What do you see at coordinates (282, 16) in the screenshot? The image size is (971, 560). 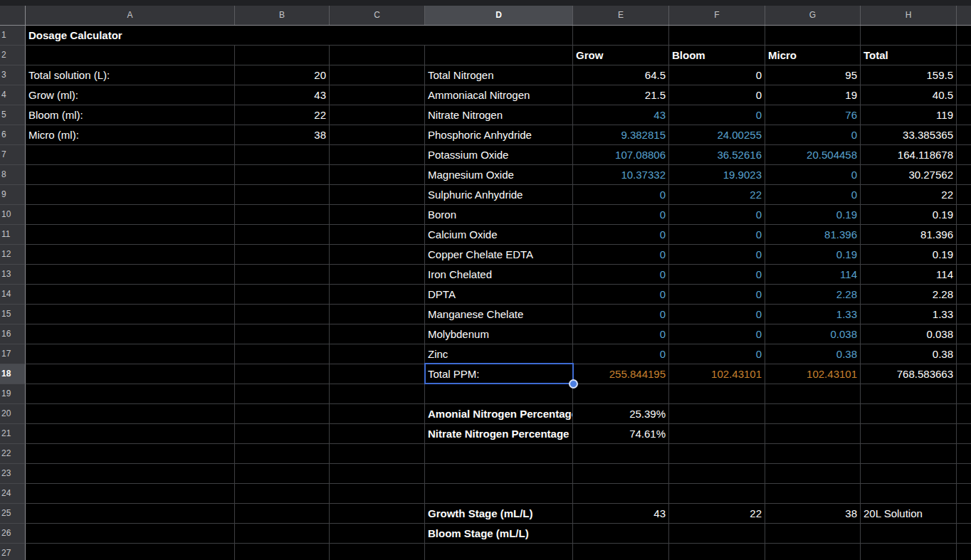 I see `column-header-B: B` at bounding box center [282, 16].